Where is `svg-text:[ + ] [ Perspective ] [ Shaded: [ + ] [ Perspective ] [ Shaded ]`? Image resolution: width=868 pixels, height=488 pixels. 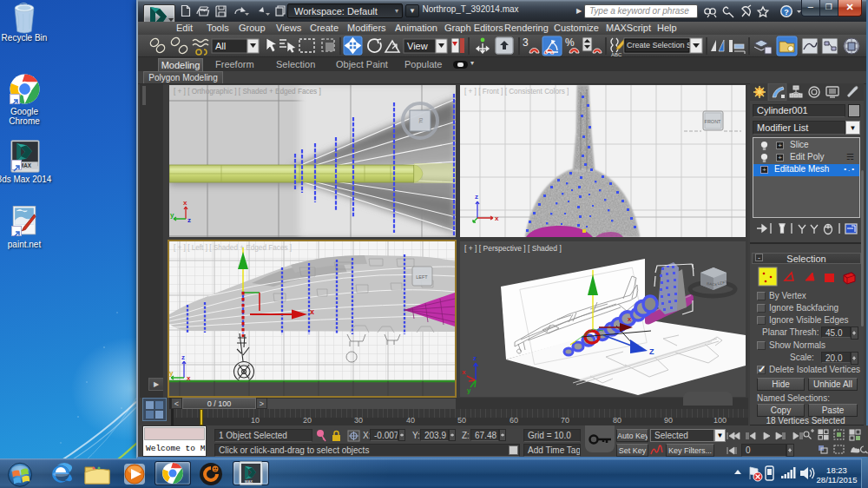
svg-text:[ + ] [ Perspective ] [ Shaded: [ + ] [ Perspective ] [ Shaded ] is located at coordinates (513, 248).